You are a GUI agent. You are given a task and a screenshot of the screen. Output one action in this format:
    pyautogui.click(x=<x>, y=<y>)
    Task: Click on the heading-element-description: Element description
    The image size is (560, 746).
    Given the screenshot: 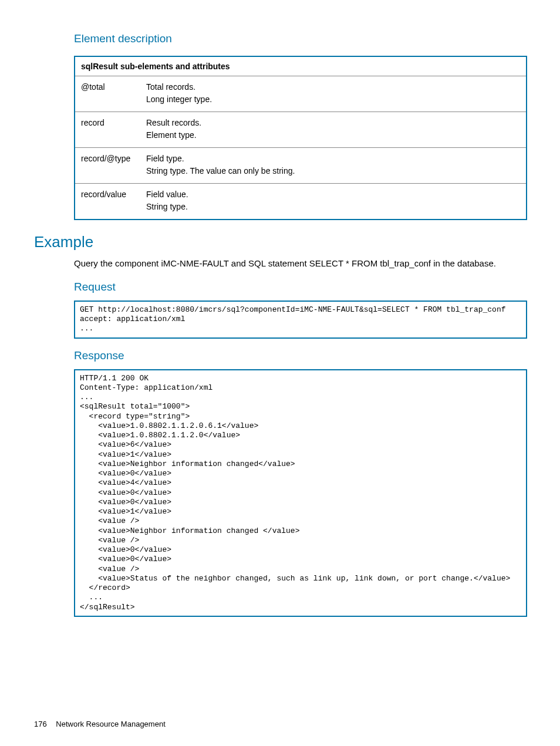 What is the action you would take?
    pyautogui.click(x=300, y=39)
    